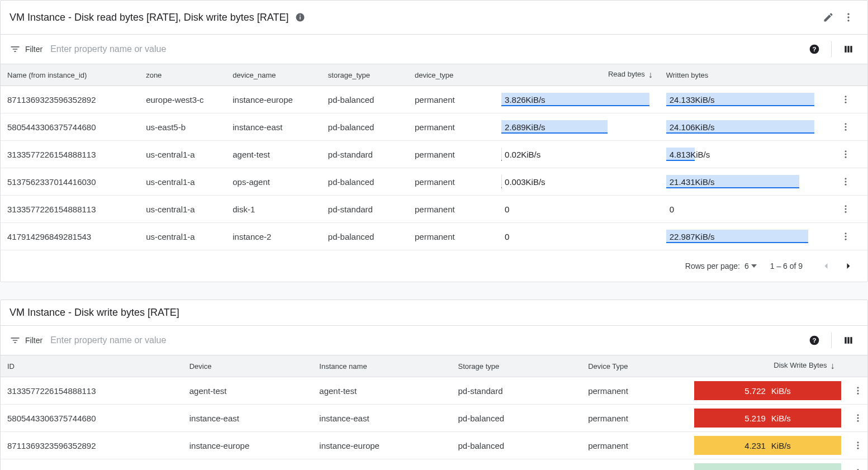 The height and width of the screenshot is (470, 868). Describe the element at coordinates (638, 367) in the screenshot. I see `col-device-type: Device Type` at that location.